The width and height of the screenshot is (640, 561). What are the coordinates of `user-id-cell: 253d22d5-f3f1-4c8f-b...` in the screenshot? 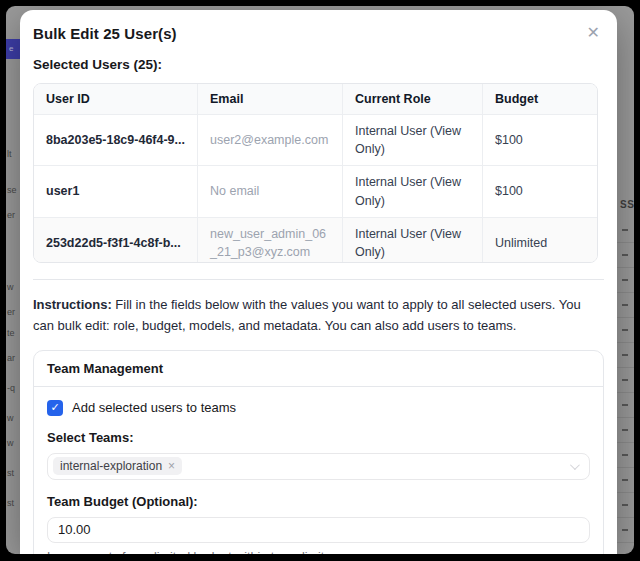 It's located at (116, 240).